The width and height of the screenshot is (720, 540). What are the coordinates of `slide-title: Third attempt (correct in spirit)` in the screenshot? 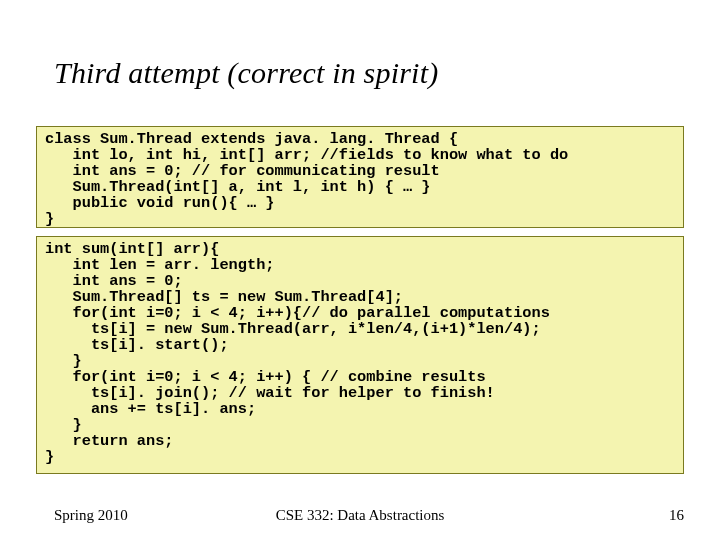 It's located at (246, 73).